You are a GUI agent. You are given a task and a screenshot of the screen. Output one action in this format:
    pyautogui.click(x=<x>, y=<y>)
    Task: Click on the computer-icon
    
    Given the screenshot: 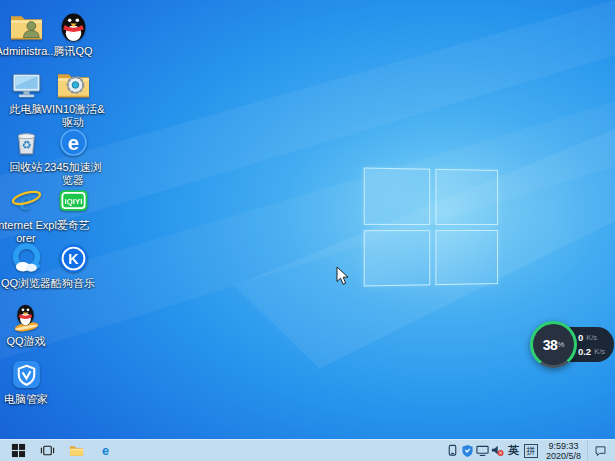 What is the action you would take?
    pyautogui.click(x=26, y=84)
    